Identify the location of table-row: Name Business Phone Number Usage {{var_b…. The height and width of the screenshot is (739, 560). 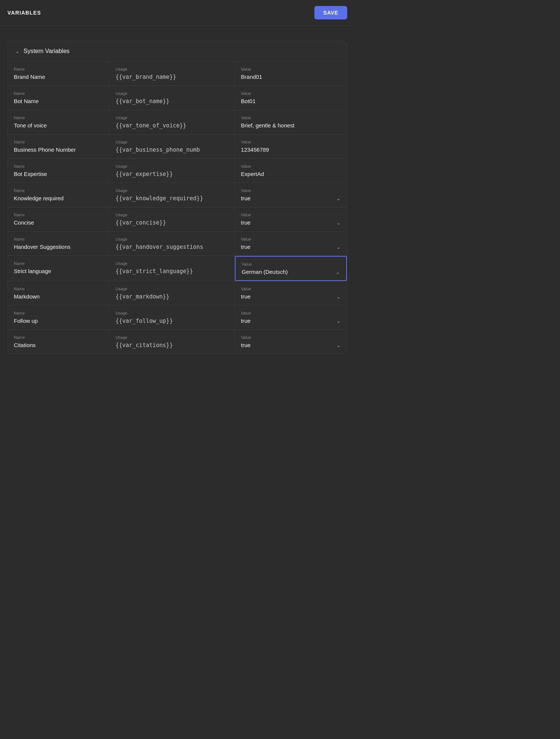
(177, 146).